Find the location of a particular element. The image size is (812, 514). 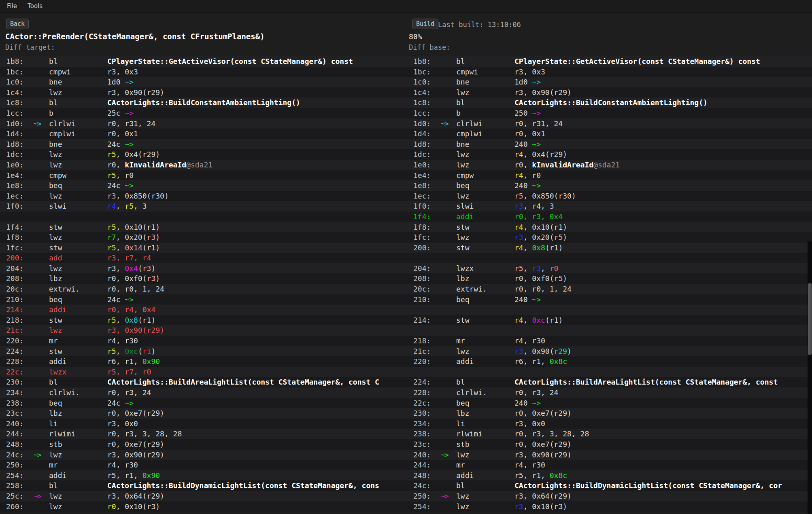

code-row: 250:mrr4, r30 is located at coordinates (203, 465).